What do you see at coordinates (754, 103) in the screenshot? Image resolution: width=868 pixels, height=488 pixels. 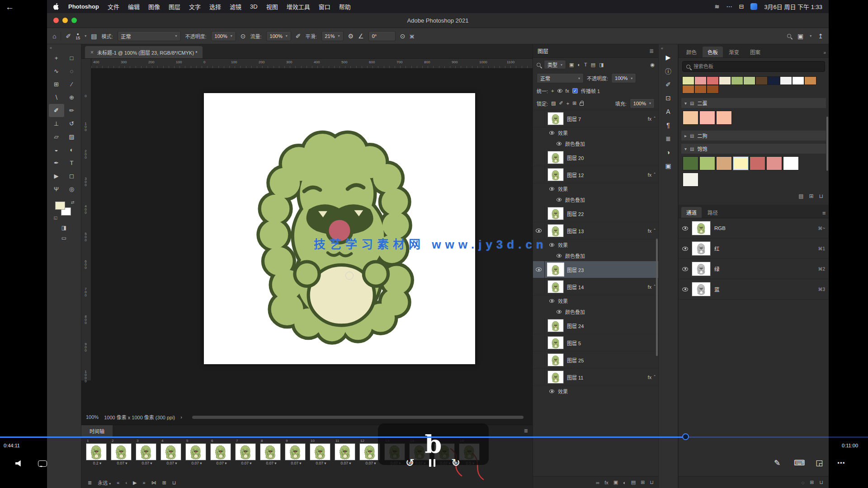 I see `swatch-group-erdan: ▾ ▤ 二蛋` at bounding box center [754, 103].